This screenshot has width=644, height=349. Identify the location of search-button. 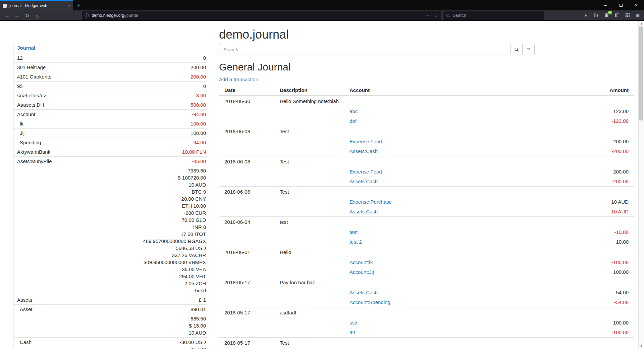
(517, 50).